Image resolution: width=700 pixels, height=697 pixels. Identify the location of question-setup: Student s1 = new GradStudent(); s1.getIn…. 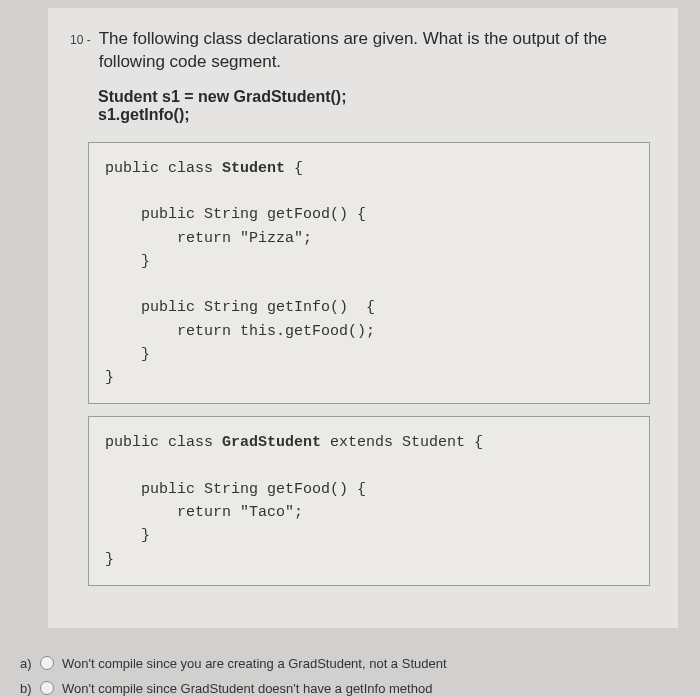
(377, 106).